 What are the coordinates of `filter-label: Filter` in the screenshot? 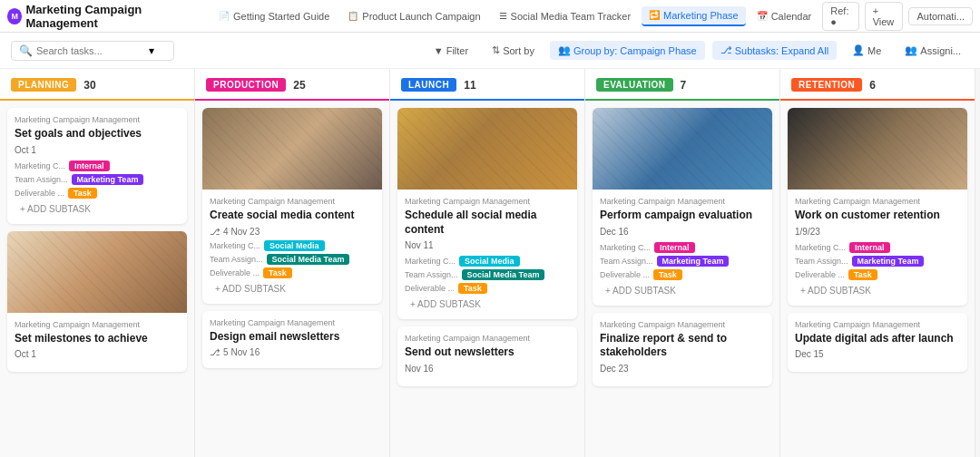 It's located at (457, 51).